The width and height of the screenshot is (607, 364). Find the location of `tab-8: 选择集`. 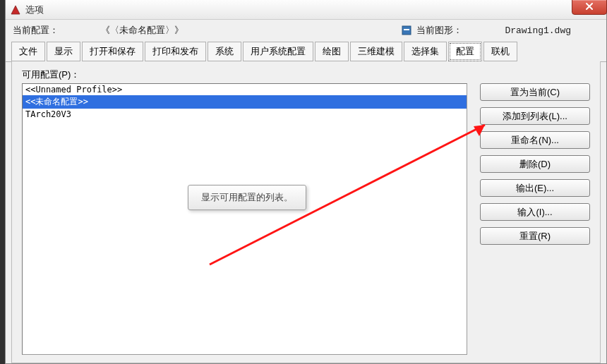

tab-8: 选择集 is located at coordinates (425, 51).